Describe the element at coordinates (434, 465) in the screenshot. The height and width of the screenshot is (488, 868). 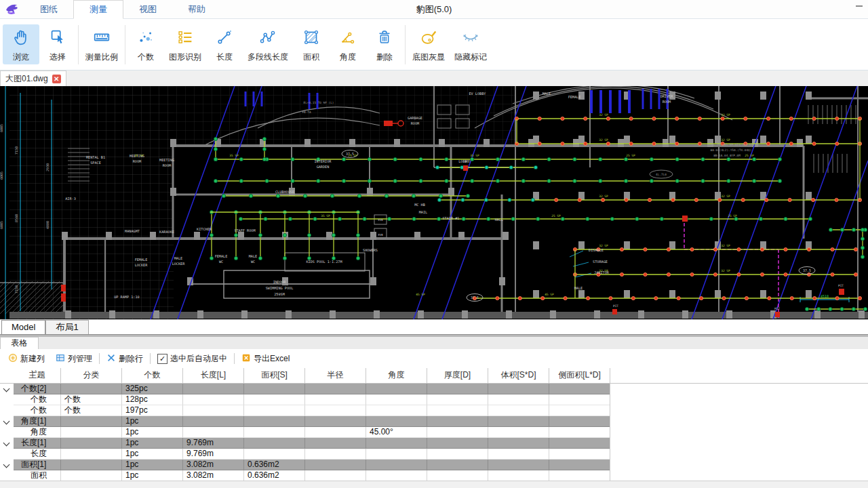
I see `table-row: 面积[1]1pc3.082m0.636m2` at that location.